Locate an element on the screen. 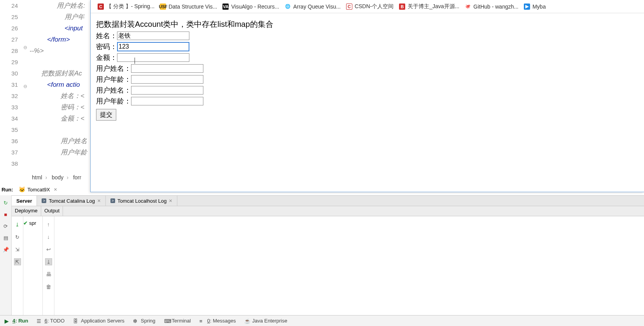 The width and height of the screenshot is (644, 326). spring-icon: ❇ is located at coordinates (136, 321).